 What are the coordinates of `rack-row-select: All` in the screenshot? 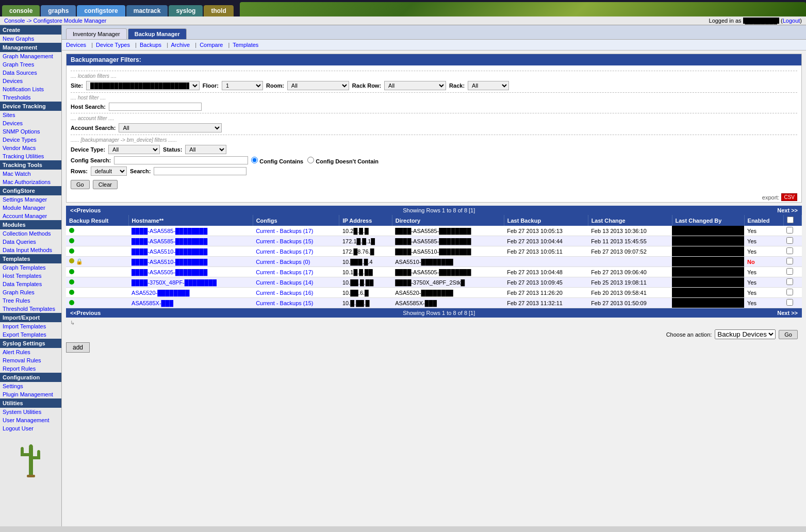 It's located at (415, 86).